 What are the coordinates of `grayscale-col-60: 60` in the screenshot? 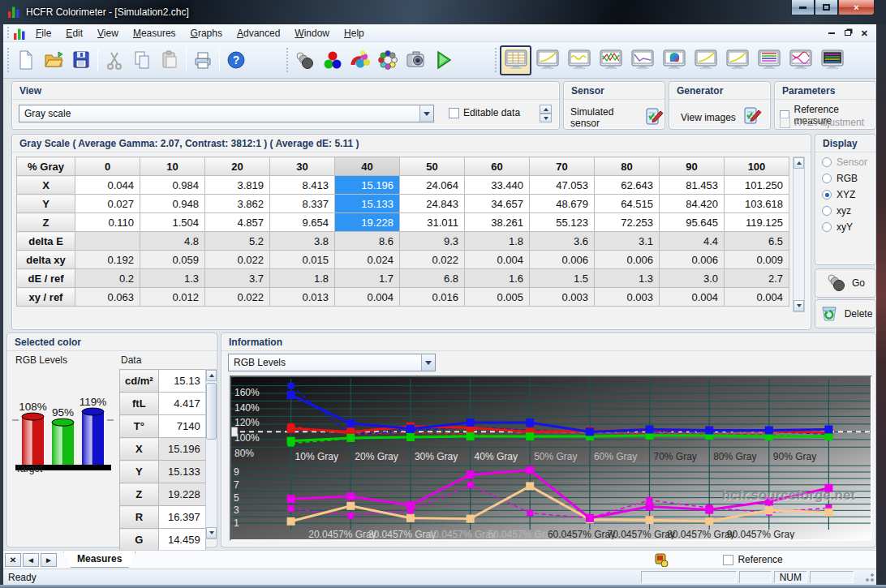 It's located at (497, 167).